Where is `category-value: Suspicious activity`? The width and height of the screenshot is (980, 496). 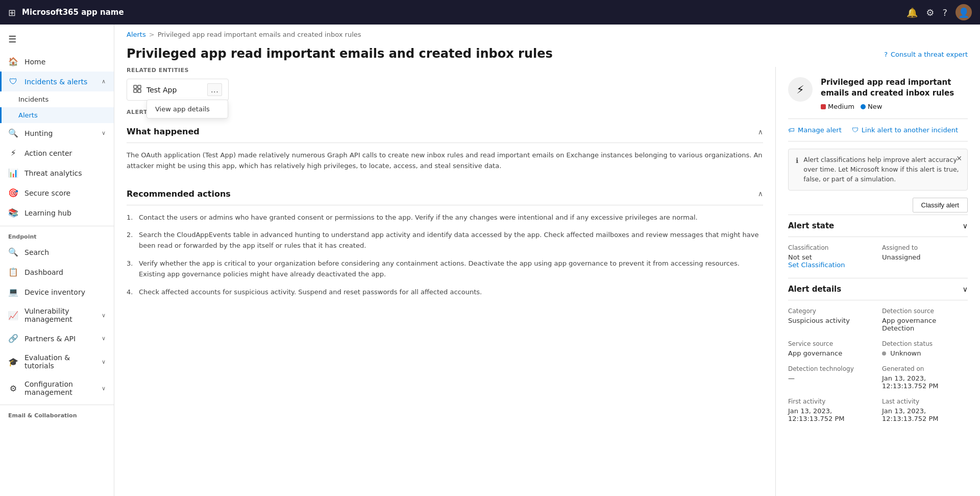 category-value: Suspicious activity is located at coordinates (831, 321).